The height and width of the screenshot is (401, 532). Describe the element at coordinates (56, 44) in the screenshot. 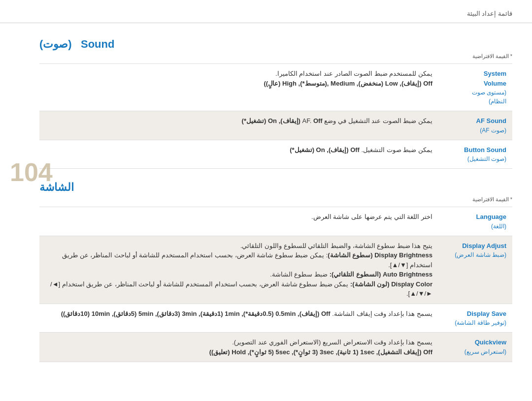

I see `sound-title-ar: (صوت)` at that location.